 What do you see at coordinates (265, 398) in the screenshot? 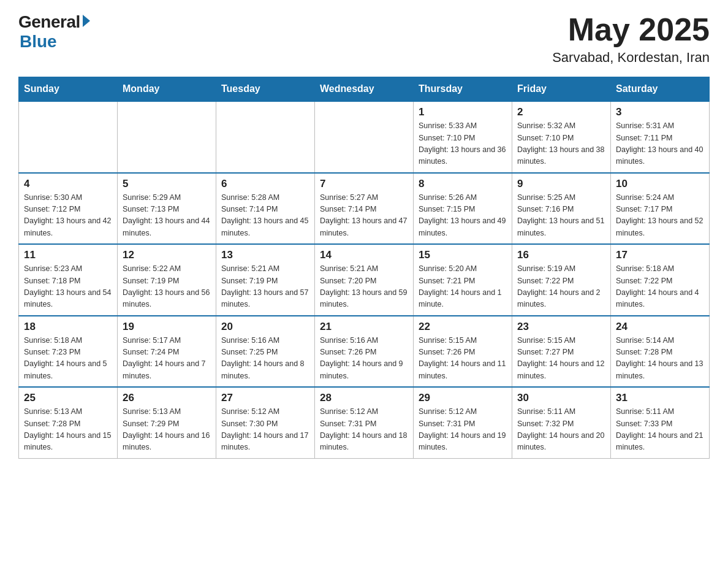
I see `day-number: 27` at bounding box center [265, 398].